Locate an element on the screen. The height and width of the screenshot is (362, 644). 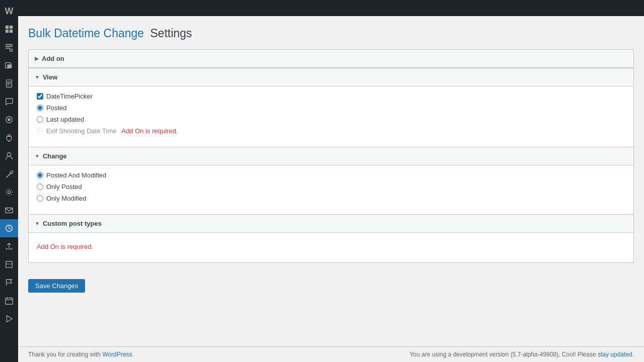
wordpress-icon: W is located at coordinates (9, 11).